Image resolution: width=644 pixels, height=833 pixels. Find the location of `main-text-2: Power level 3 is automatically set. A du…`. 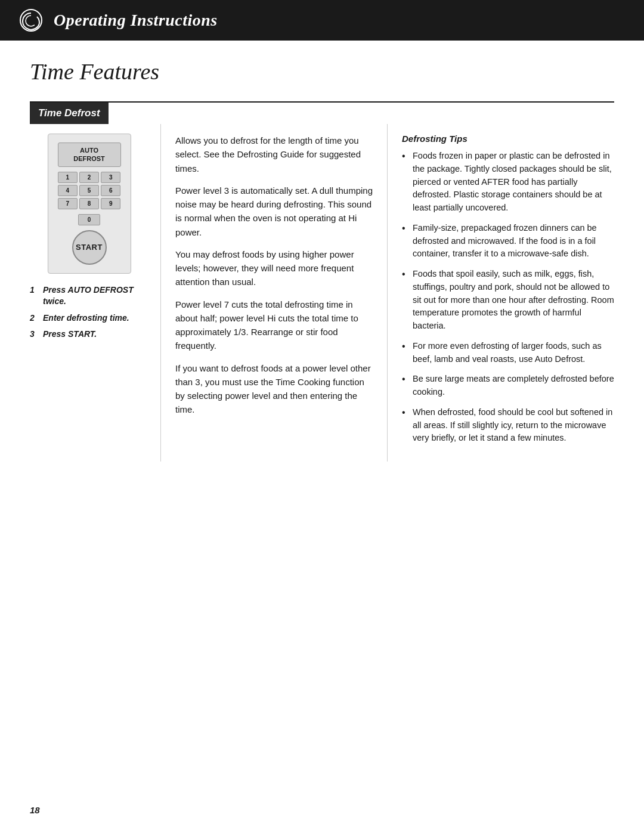

main-text-2: Power level 3 is automatically set. A du… is located at coordinates (274, 211).